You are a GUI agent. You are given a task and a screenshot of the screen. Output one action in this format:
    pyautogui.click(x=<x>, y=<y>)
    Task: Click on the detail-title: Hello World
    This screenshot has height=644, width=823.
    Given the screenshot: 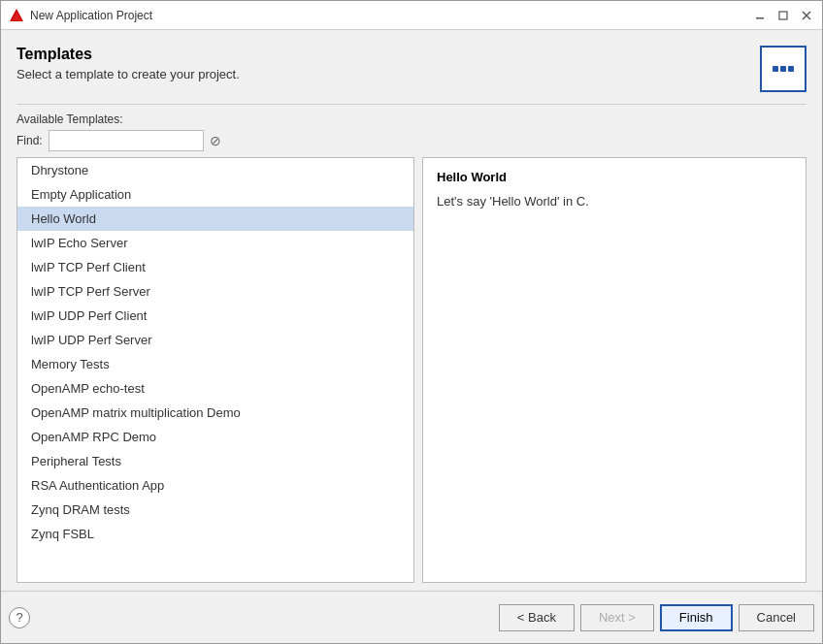 What is the action you would take?
    pyautogui.click(x=614, y=177)
    